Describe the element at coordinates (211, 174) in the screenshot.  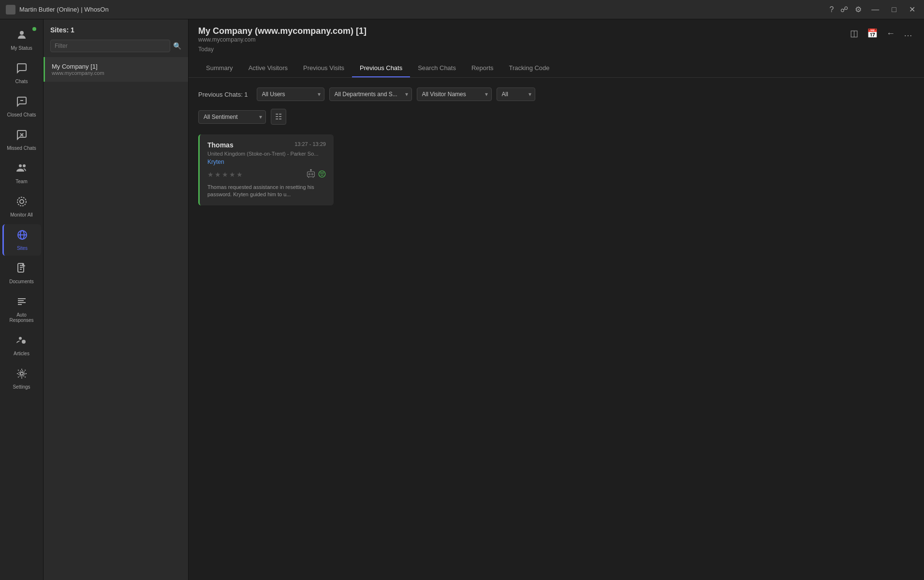
I see `star-1: ★` at that location.